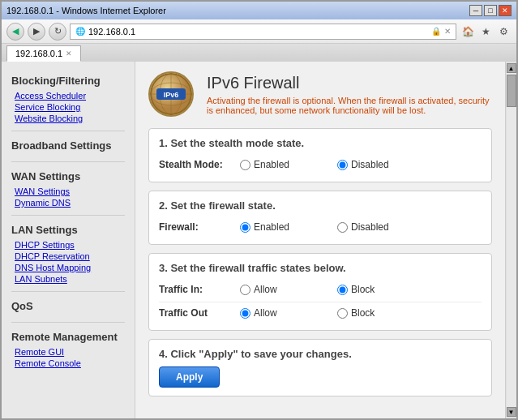 The image size is (518, 420). Describe the element at coordinates (68, 256) in the screenshot. I see `sidebar-item-dhcp-reservation: DHCP Reservation` at that location.